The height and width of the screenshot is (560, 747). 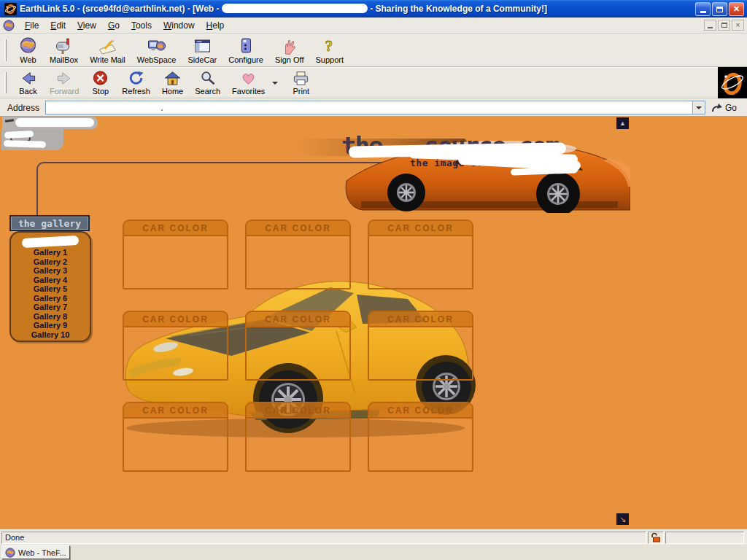 I want to click on search-button: Search, so click(x=207, y=83).